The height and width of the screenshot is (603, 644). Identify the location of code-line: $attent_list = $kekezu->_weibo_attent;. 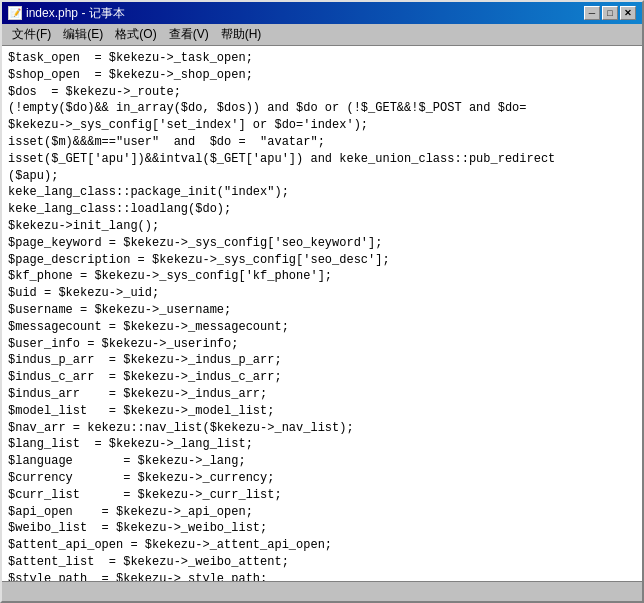
(322, 562).